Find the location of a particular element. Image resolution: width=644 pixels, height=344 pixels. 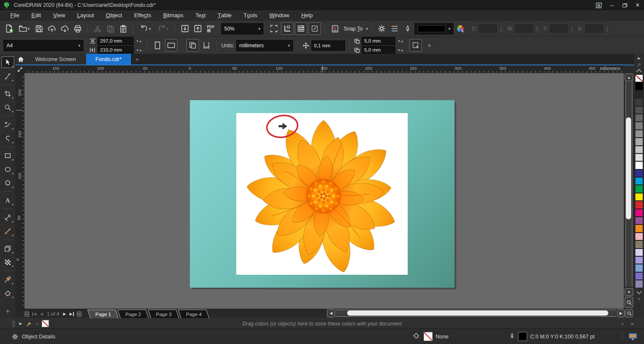

tool-interactive-fill is located at coordinates (8, 293).